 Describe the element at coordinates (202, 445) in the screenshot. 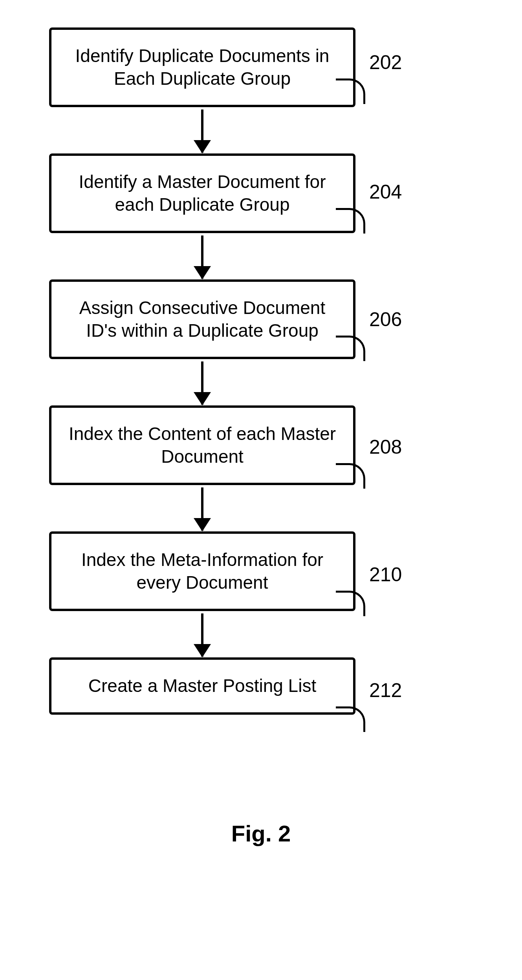

I see `step-208-text: Index the Content of each Master Documen…` at that location.